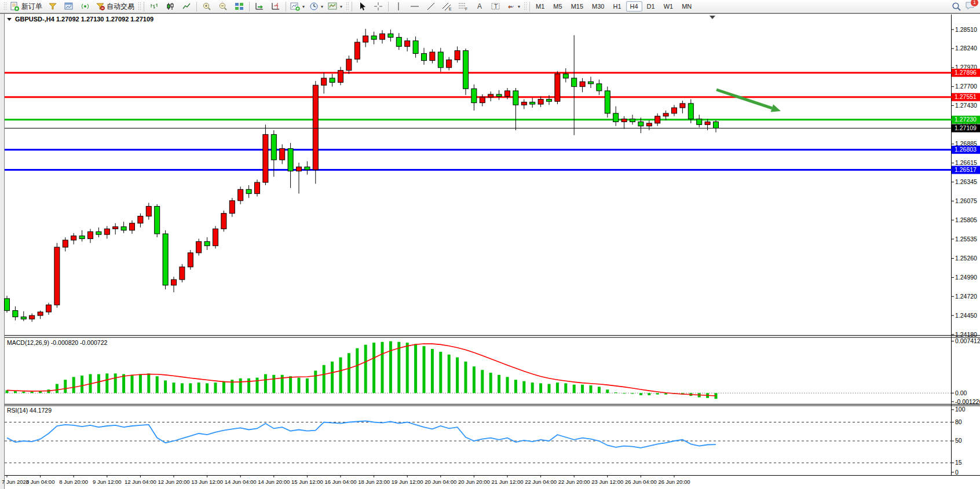 Image resolution: width=980 pixels, height=489 pixels. What do you see at coordinates (295, 6) in the screenshot?
I see `indicators-icon` at bounding box center [295, 6].